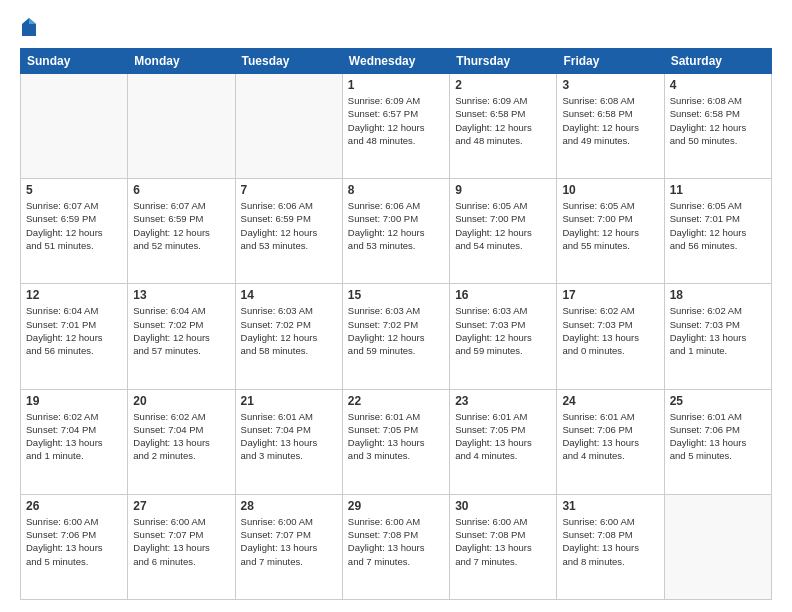  What do you see at coordinates (74, 62) in the screenshot?
I see `weekday-header: Sunday` at bounding box center [74, 62].